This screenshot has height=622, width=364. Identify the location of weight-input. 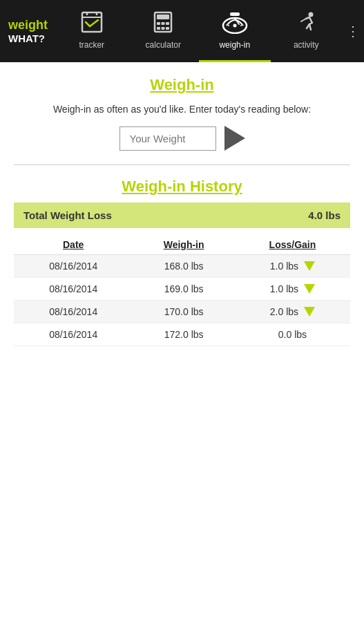
(168, 138).